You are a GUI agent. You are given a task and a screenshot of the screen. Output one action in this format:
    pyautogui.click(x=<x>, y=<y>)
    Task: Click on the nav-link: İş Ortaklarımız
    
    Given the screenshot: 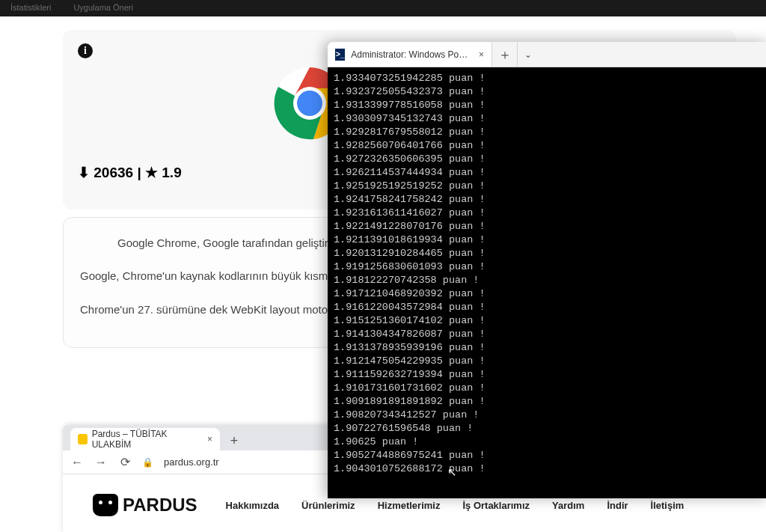 What is the action you would take?
    pyautogui.click(x=496, y=506)
    